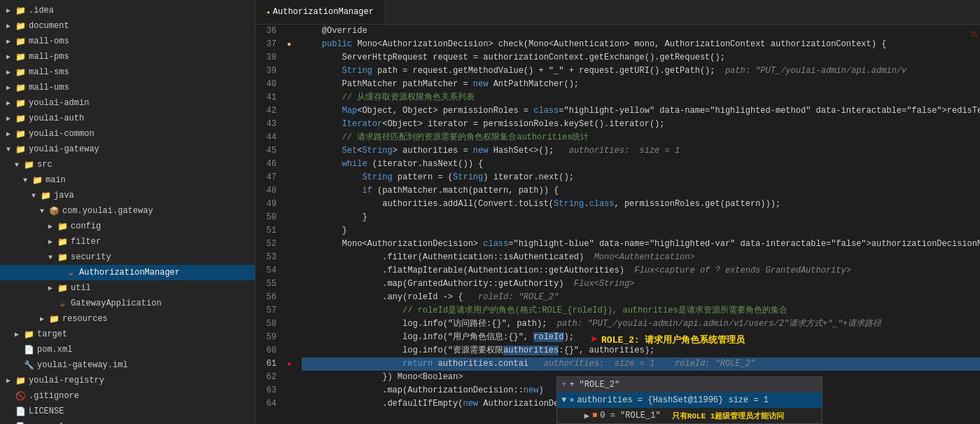  What do you see at coordinates (417, 364) in the screenshot?
I see `keyword: return` at bounding box center [417, 364].